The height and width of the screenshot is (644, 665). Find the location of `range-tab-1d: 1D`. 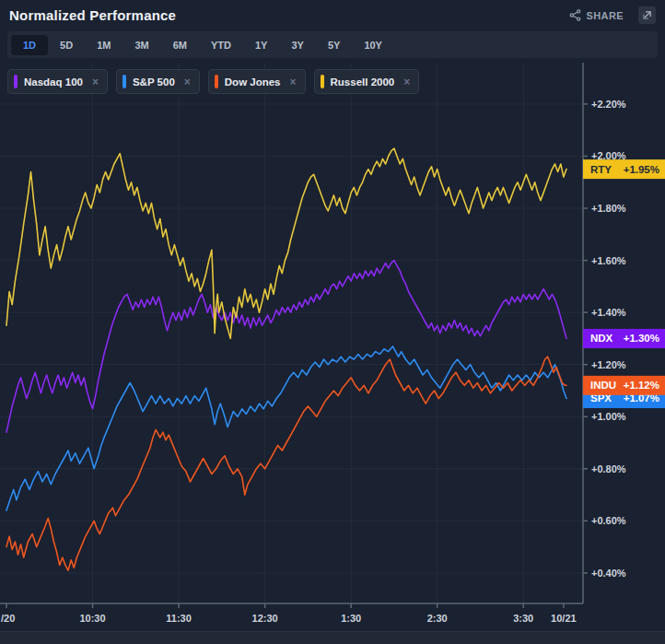

range-tab-1d: 1D is located at coordinates (29, 45).